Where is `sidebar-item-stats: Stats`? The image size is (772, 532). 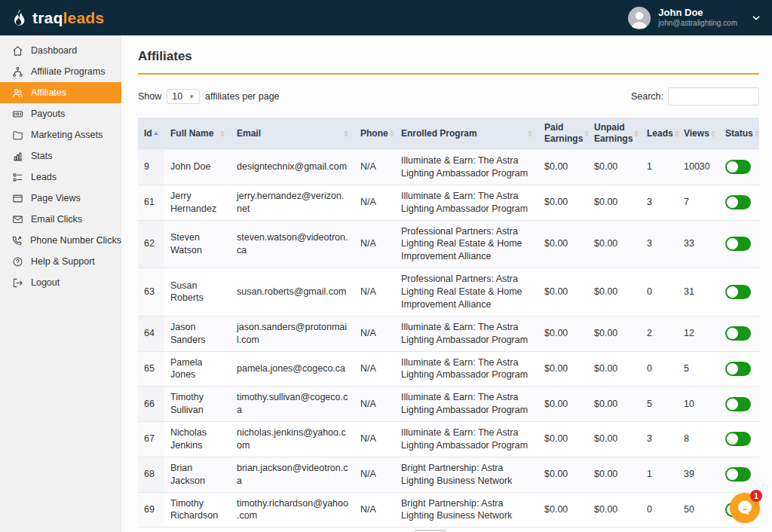
sidebar-item-stats: Stats is located at coordinates (60, 156).